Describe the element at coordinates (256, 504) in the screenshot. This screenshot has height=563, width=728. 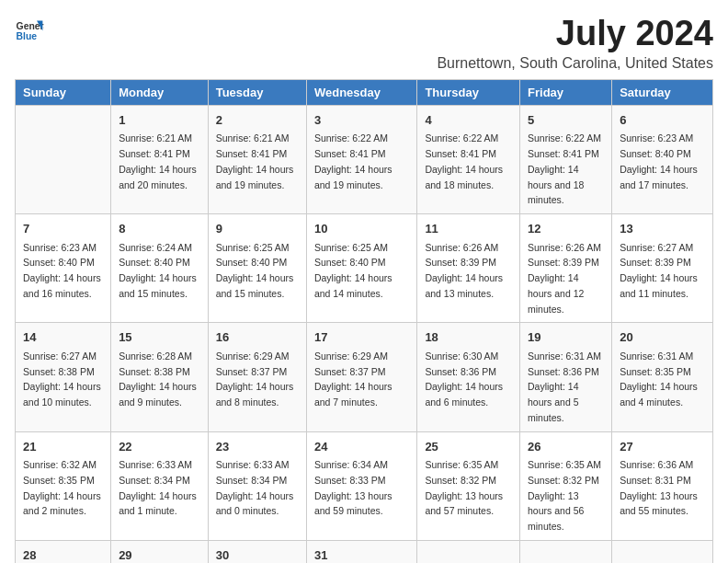
I see `cell-daylight: Daylight: 14 hours and 0 minutes.` at that location.